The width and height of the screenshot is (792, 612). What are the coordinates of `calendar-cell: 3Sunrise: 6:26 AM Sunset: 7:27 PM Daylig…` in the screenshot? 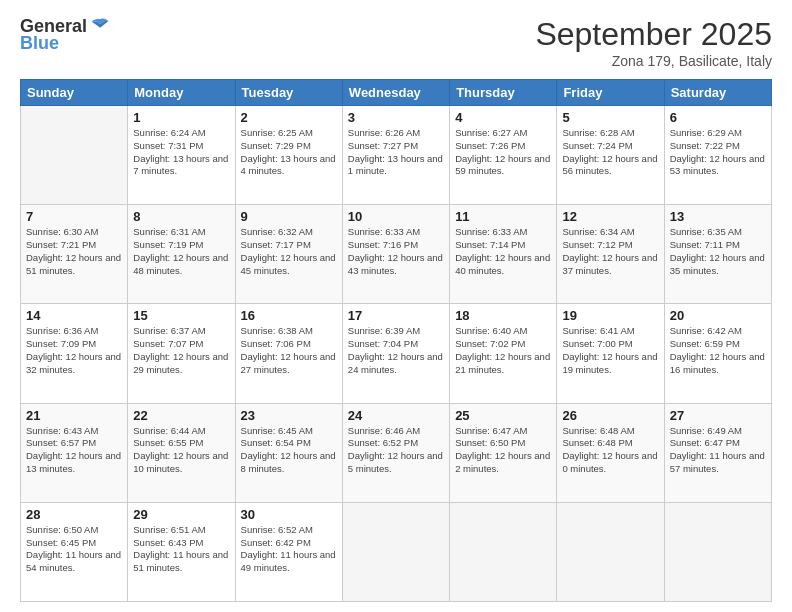 It's located at (396, 156).